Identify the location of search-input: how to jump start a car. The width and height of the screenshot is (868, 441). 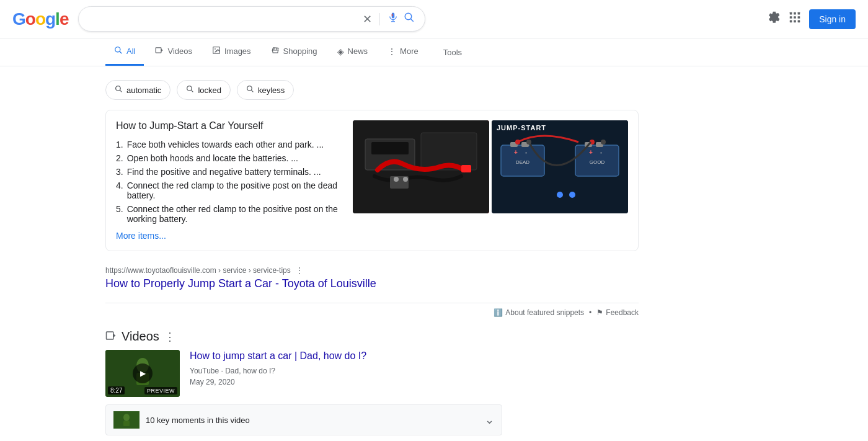
(223, 19).